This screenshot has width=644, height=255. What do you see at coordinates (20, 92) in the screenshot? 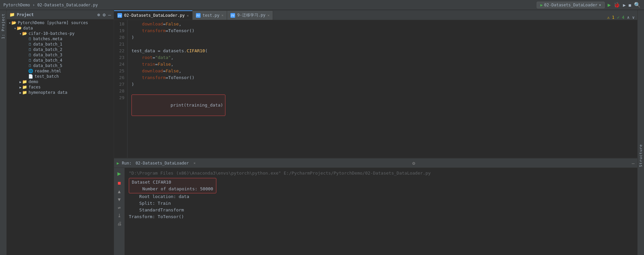
I see `chevron-hymenoptera: ▶` at bounding box center [20, 92].